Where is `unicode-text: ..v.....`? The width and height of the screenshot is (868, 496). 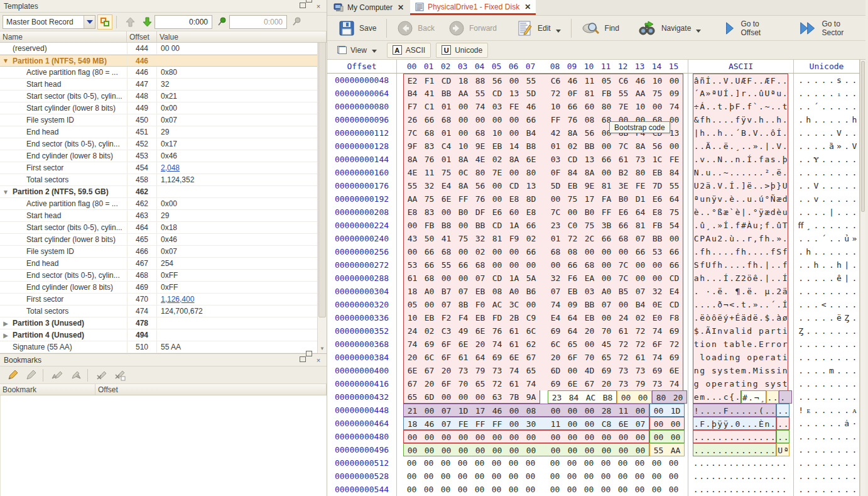 unicode-text: ..v..... is located at coordinates (827, 199).